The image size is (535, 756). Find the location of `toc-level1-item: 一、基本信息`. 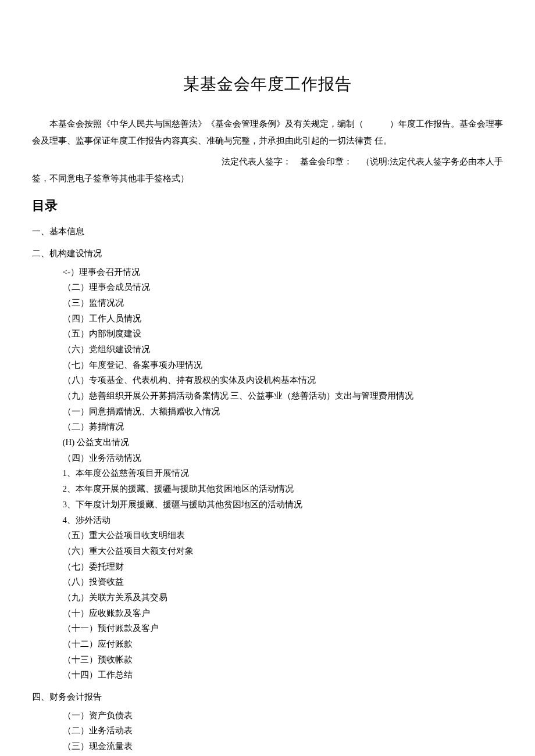

toc-level1-item: 一、基本信息 is located at coordinates (268, 231).